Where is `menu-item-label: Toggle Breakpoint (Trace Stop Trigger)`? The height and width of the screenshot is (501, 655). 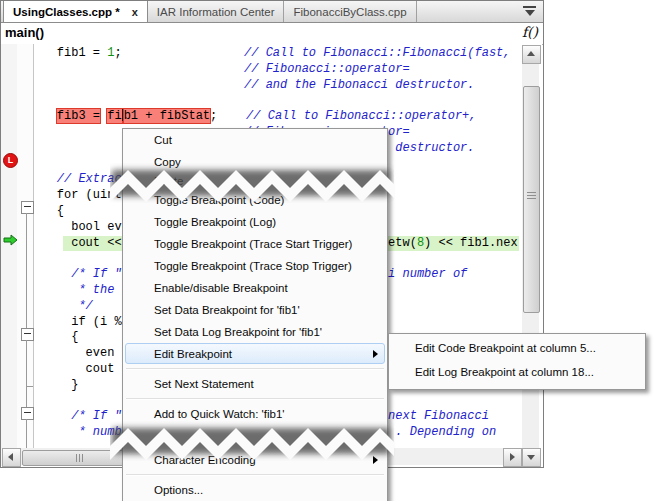 menu-item-label: Toggle Breakpoint (Trace Stop Trigger) is located at coordinates (253, 266).